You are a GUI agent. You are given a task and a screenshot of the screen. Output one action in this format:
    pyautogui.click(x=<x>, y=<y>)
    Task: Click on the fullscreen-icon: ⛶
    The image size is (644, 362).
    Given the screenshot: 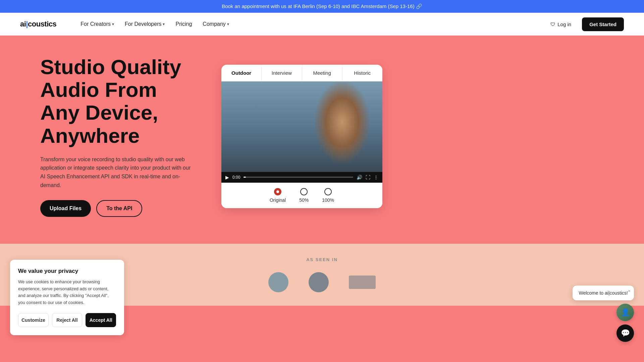 What is the action you would take?
    pyautogui.click(x=368, y=177)
    